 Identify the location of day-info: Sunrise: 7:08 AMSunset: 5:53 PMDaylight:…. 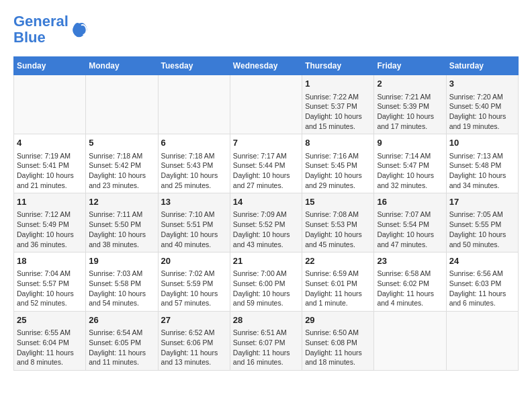
(338, 230).